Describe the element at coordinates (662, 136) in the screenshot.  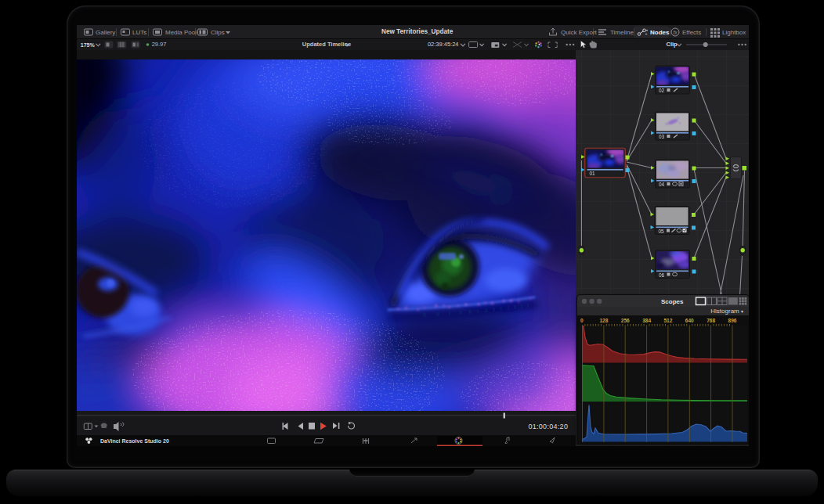
I see `svg-text: 03` at that location.